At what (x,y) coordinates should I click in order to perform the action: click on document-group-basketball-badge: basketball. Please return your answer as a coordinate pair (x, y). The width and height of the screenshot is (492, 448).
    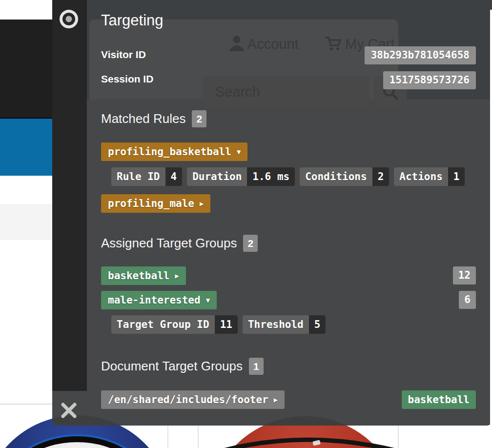
    Looking at the image, I should click on (439, 400).